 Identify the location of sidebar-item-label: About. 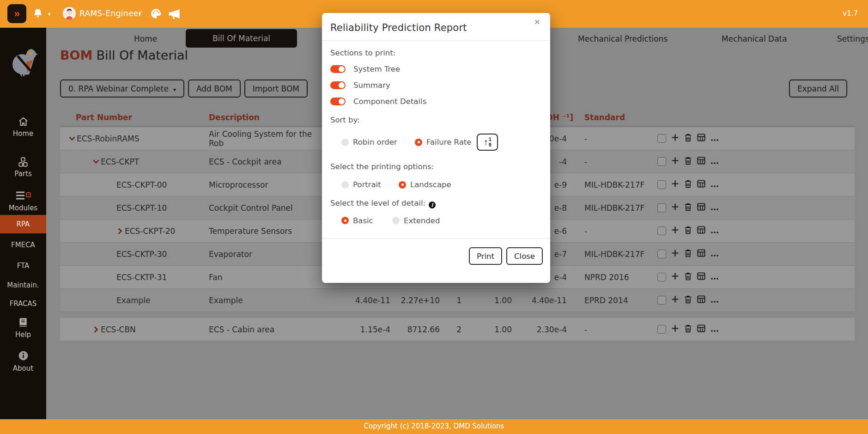
(23, 368).